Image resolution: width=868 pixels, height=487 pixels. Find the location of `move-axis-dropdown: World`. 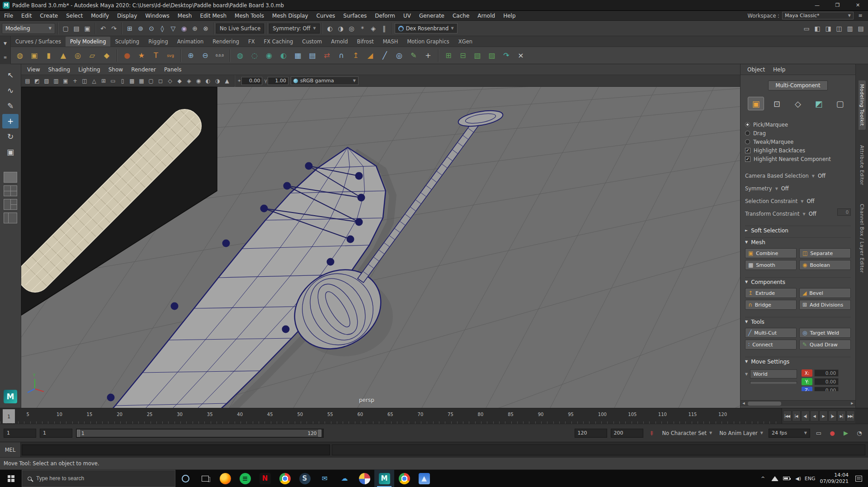

move-axis-dropdown: World is located at coordinates (774, 374).